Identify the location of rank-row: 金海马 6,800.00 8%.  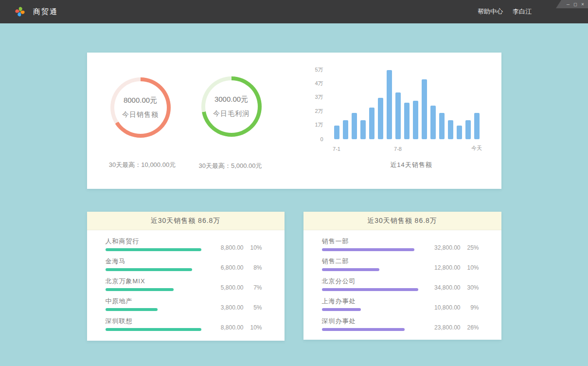
(184, 264).